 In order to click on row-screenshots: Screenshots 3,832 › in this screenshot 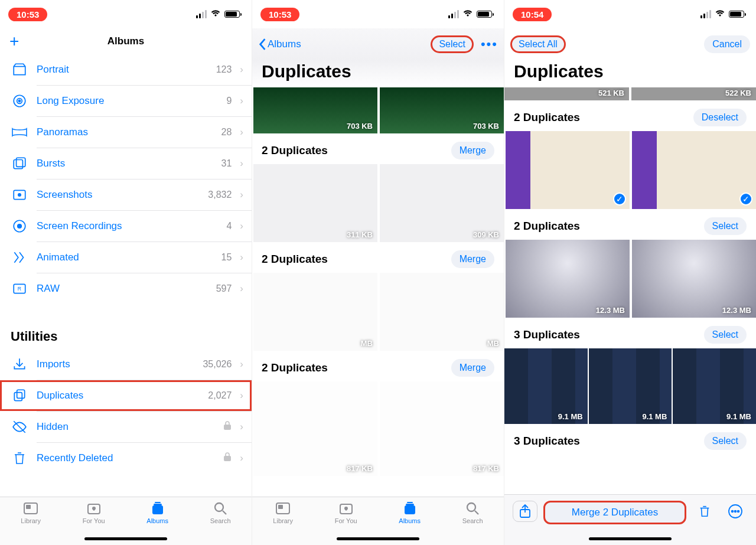, I will do `click(126, 195)`.